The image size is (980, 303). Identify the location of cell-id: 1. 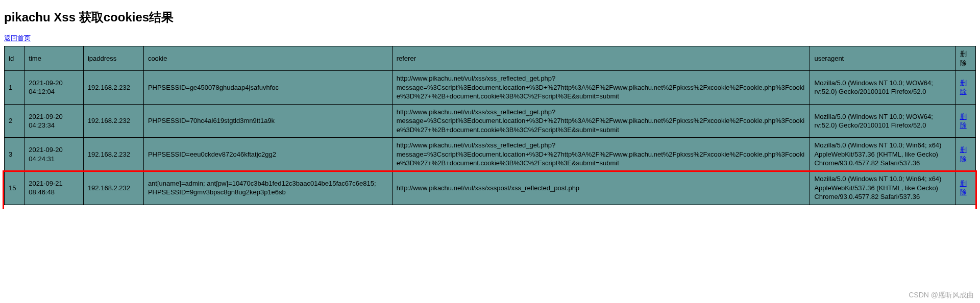
(14, 88).